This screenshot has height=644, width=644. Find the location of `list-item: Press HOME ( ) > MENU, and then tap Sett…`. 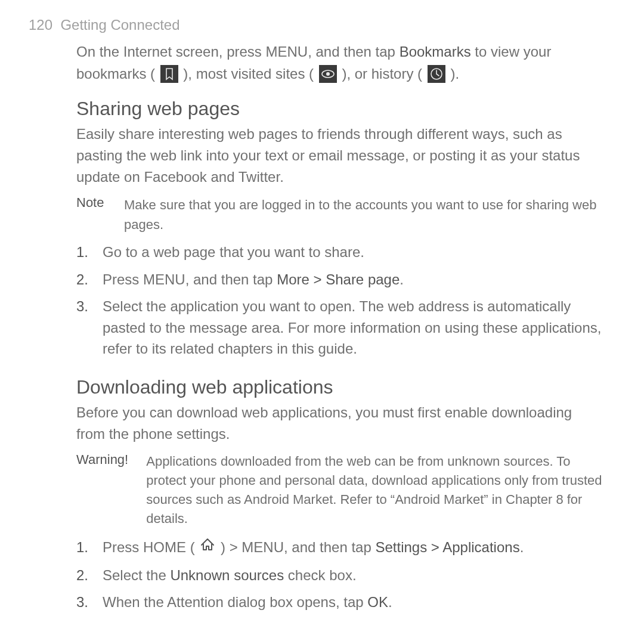

list-item: Press HOME ( ) > MENU, and then tap Sett… is located at coordinates (340, 547).